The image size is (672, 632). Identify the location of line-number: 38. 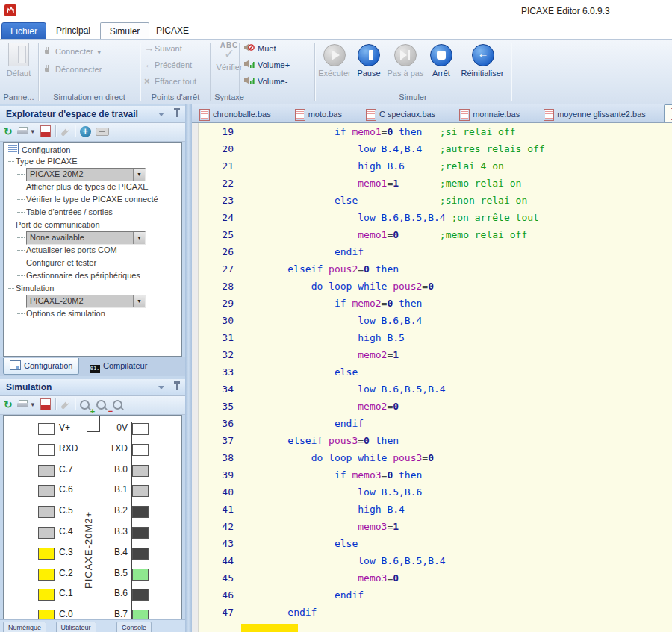
(220, 458).